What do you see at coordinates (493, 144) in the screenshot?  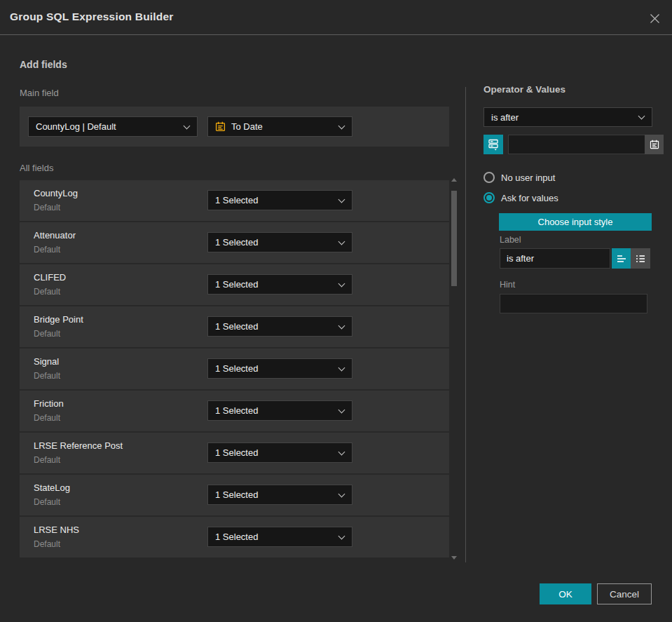 I see `stacked-values-button` at bounding box center [493, 144].